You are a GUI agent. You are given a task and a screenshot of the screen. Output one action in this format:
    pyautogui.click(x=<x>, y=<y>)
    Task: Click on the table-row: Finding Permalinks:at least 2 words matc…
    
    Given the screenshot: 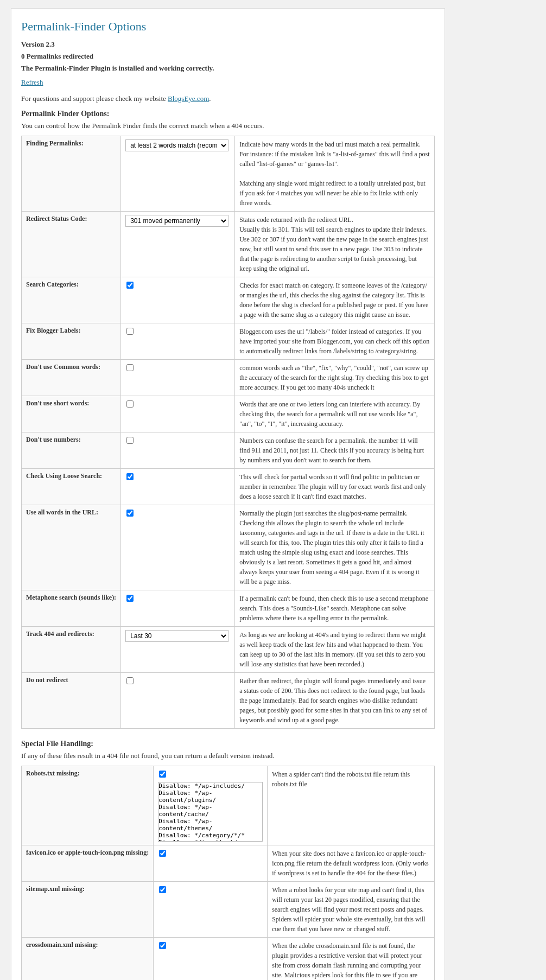 What is the action you would take?
    pyautogui.click(x=228, y=174)
    